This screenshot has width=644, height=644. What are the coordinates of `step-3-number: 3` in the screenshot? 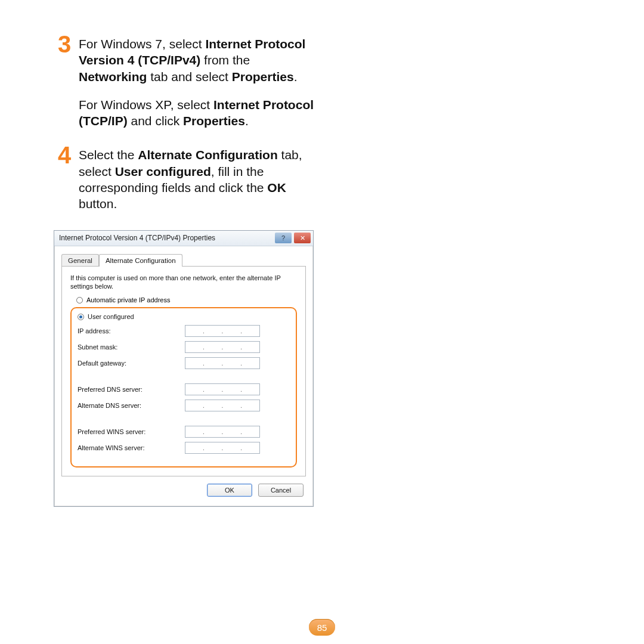 It's located at (64, 44).